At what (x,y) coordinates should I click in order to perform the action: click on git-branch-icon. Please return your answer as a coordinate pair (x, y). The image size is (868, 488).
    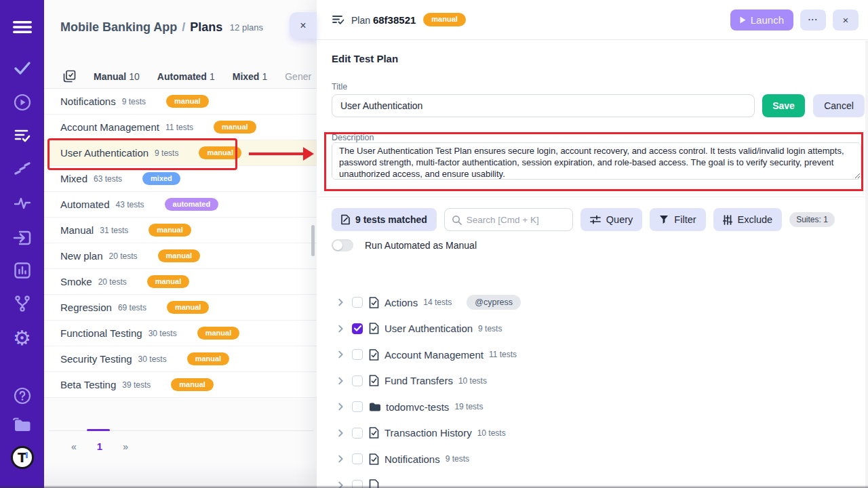
    Looking at the image, I should click on (22, 304).